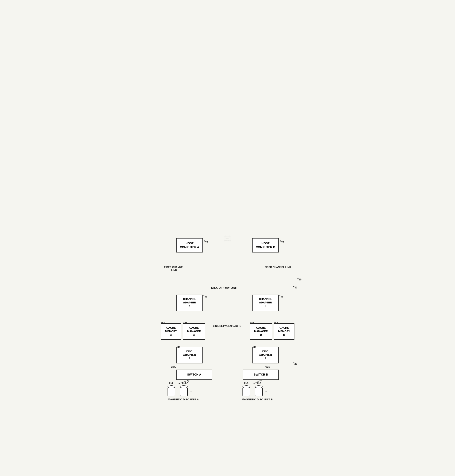  What do you see at coordinates (171, 383) in the screenshot?
I see `disc-ref-a-1: 21A` at bounding box center [171, 383].